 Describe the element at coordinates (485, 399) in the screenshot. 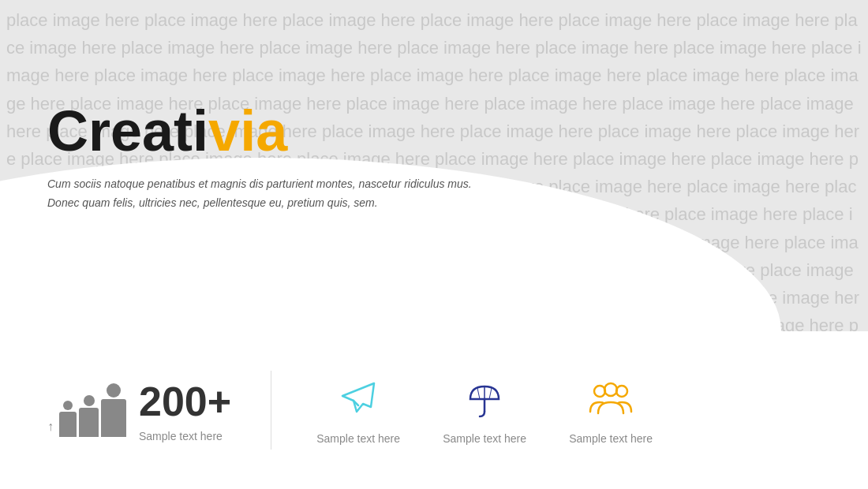

I see `umbrella-icon` at that location.